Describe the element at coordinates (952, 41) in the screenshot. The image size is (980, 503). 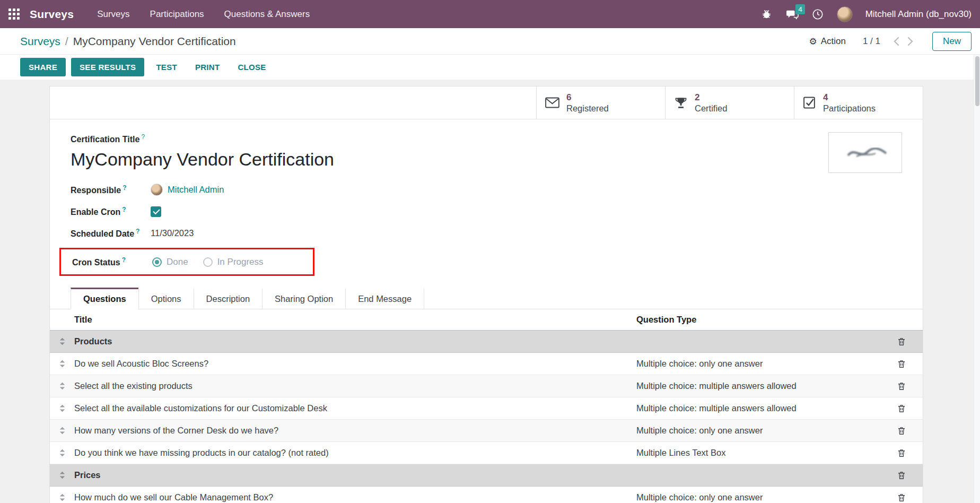
I see `new-button: New` at that location.